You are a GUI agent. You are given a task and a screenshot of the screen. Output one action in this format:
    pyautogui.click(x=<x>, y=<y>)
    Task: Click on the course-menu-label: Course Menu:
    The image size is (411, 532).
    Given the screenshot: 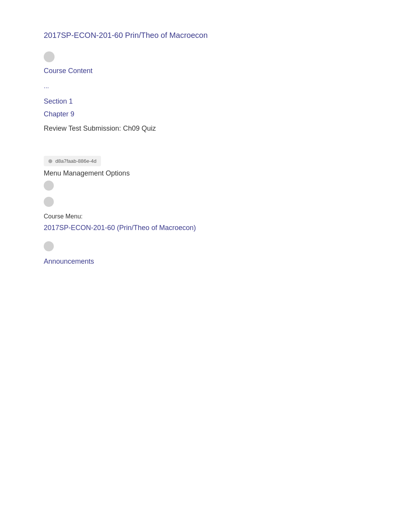 What is the action you would take?
    pyautogui.click(x=206, y=217)
    